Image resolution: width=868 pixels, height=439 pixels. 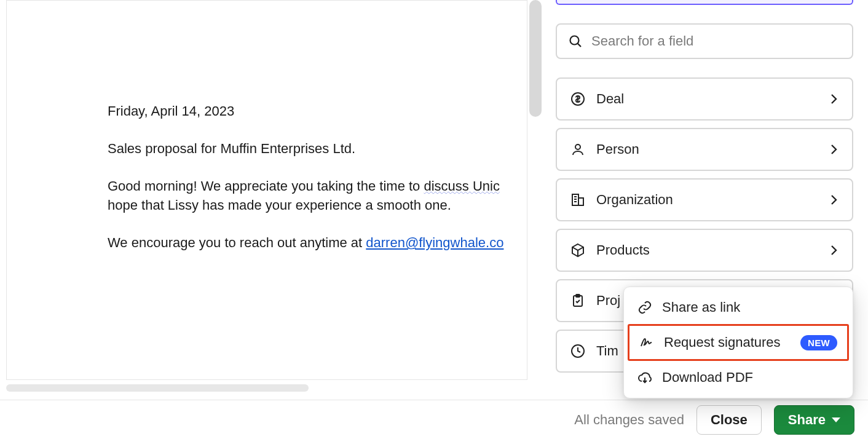 I want to click on close-button: Close, so click(x=729, y=420).